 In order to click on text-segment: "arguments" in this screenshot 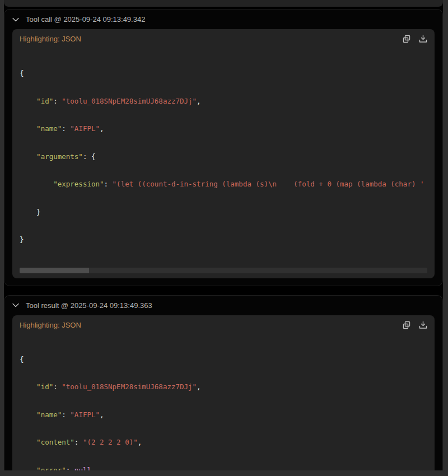, I will do `click(59, 157)`.